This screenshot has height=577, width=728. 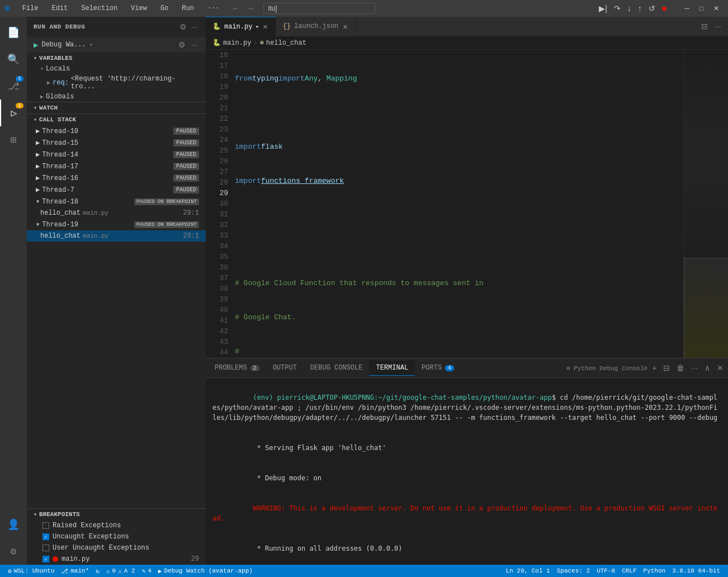 I want to click on gear-button: ⚙, so click(x=182, y=45).